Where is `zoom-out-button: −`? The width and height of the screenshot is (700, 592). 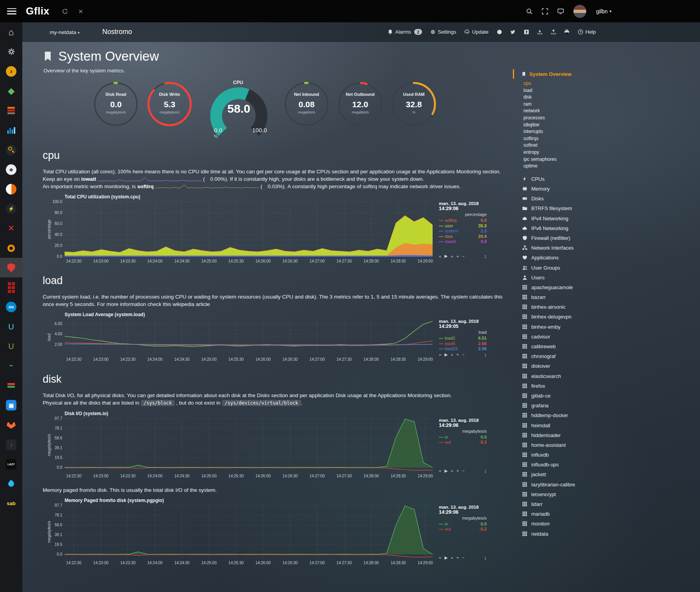 zoom-out-button: − is located at coordinates (463, 354).